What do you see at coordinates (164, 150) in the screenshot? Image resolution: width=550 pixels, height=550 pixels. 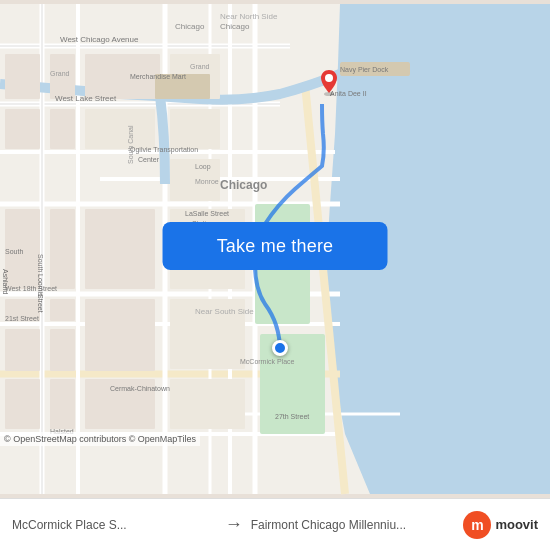 I see `svg-text: Ogilvie Transportation` at bounding box center [164, 150].